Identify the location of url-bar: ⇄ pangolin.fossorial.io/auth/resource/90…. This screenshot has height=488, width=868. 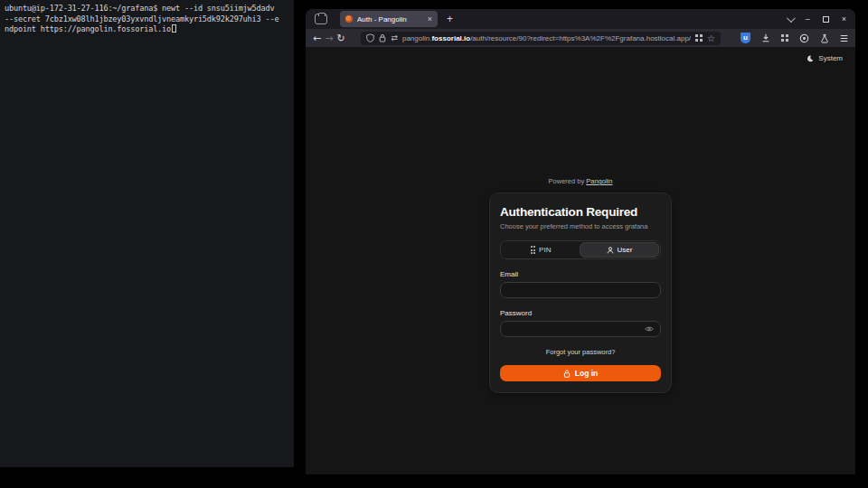
(541, 38).